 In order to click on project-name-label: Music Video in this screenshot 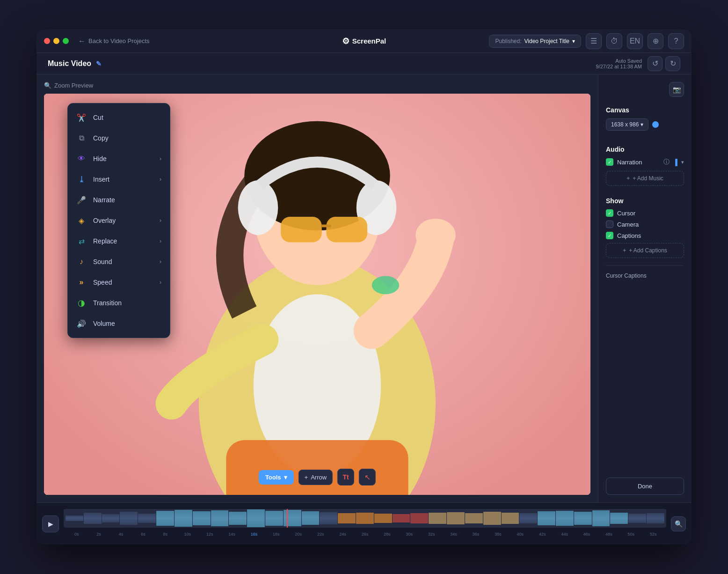, I will do `click(69, 64)`.